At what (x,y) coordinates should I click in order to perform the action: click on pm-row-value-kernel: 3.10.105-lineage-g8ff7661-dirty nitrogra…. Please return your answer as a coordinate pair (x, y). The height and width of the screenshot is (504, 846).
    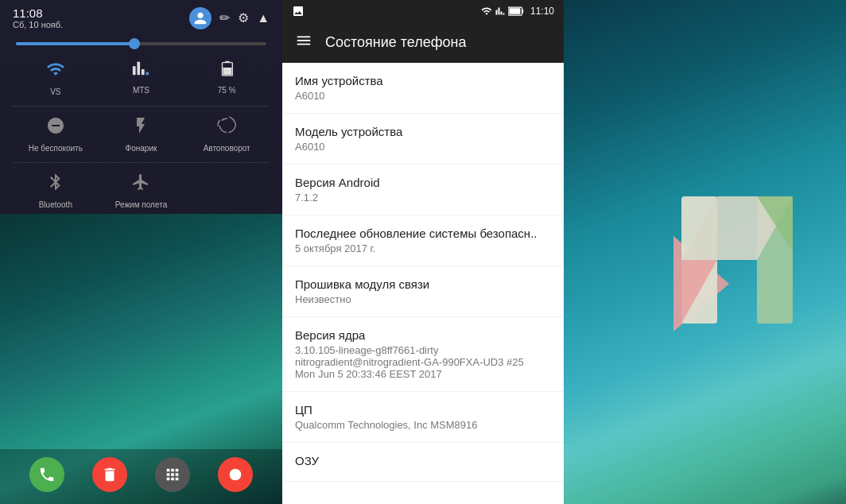
    Looking at the image, I should click on (423, 362).